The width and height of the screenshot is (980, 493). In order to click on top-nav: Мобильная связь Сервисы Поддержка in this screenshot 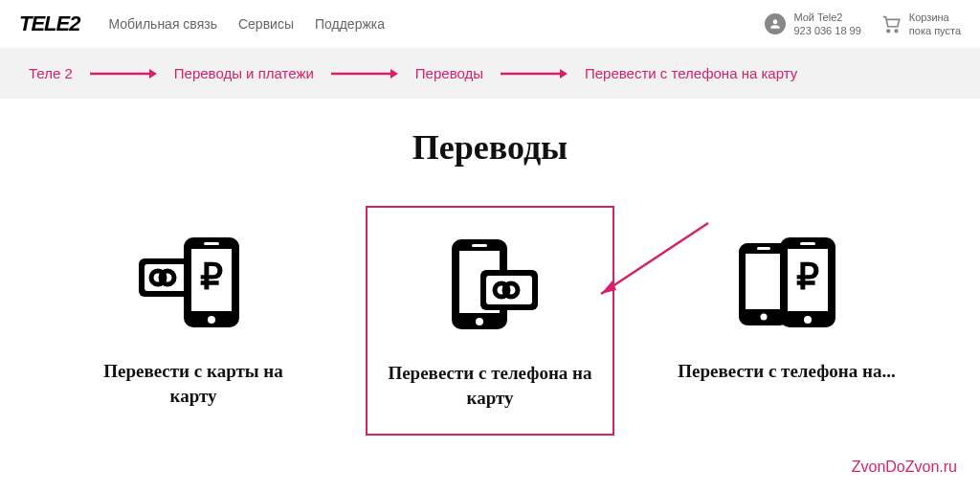, I will do `click(247, 24)`.